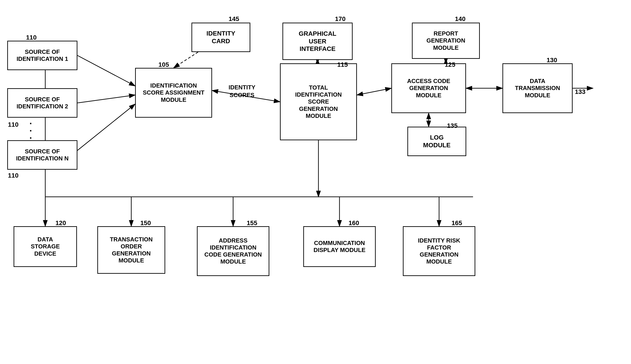 The image size is (631, 364). Describe the element at coordinates (437, 141) in the screenshot. I see `log-module-label: LOG MODULE` at that location.